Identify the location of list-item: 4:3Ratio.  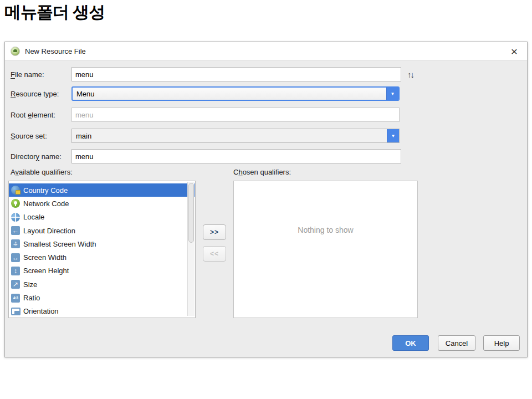
(102, 298).